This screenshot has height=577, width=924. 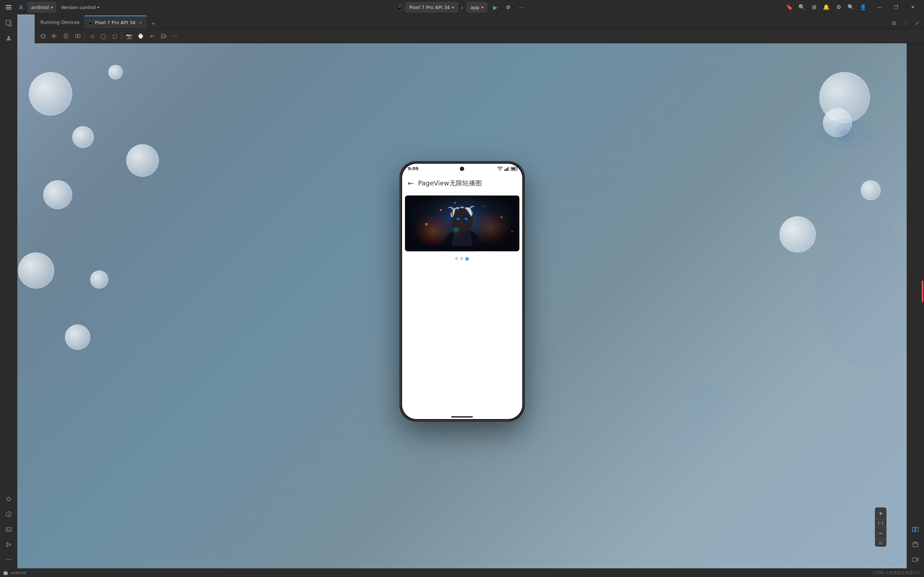 I want to click on right-panel-screenshot-icon, so click(x=915, y=545).